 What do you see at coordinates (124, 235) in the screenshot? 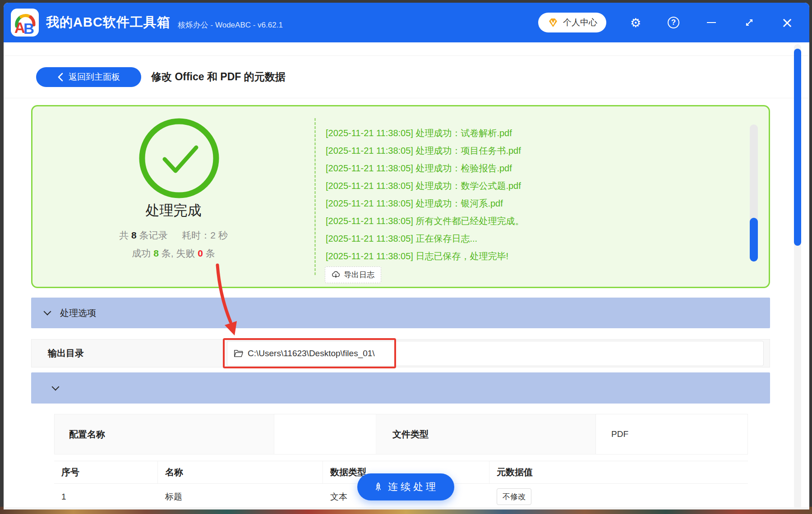
I see `stat-total-prefix: 共` at bounding box center [124, 235].